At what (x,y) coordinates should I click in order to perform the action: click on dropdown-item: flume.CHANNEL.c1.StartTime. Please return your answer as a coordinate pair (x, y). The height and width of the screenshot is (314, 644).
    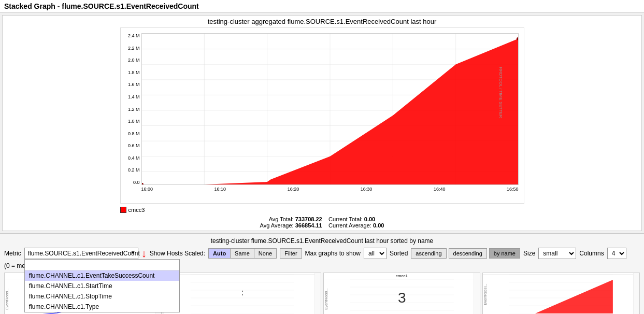
    Looking at the image, I should click on (102, 286).